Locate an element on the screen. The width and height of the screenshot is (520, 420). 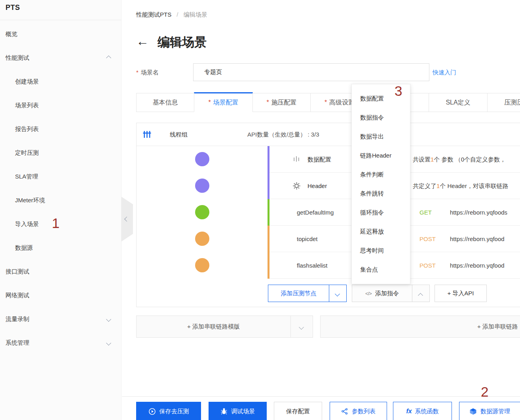
sidebar-item-label: 数据源 is located at coordinates (24, 248).